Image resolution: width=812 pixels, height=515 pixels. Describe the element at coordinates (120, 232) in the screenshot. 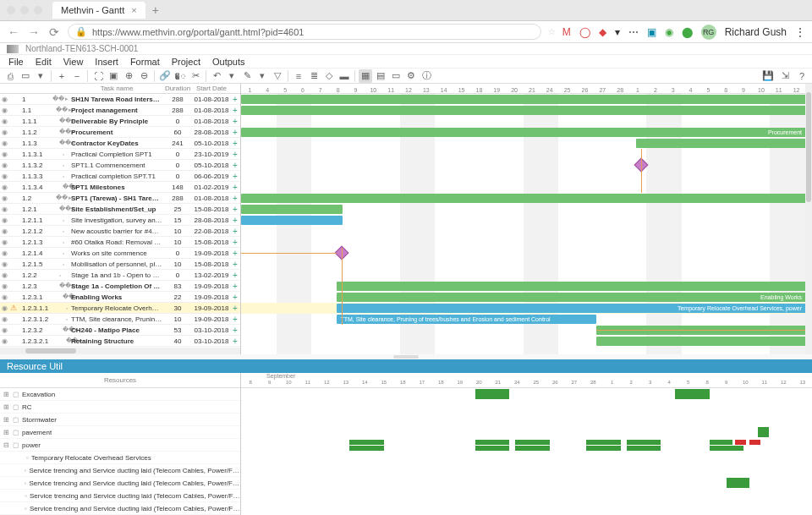

I see `task-row: ◉1.2.1.2▫New acoustic barrier for #40 Ot…` at that location.